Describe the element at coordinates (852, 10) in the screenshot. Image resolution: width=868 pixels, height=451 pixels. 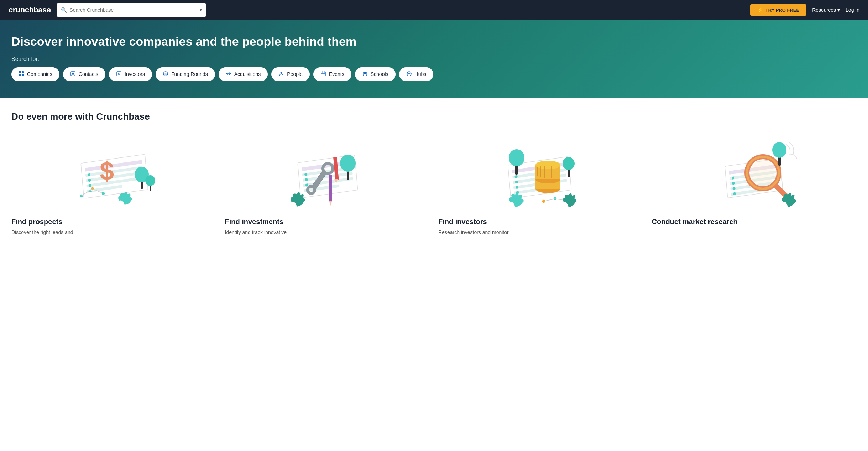
I see `login-label: Log In` at that location.